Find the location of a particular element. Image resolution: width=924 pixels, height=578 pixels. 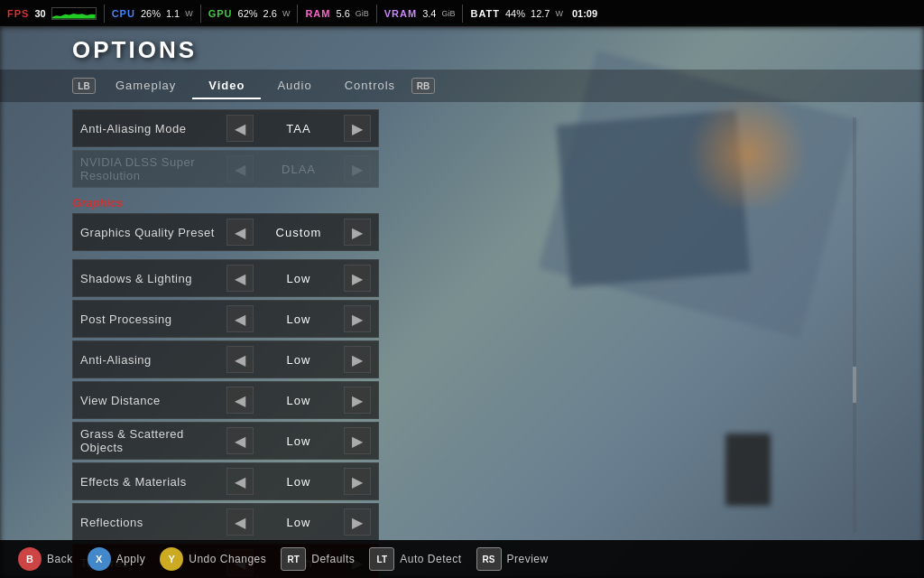

setting-name-shadows: Shadows & Lighting is located at coordinates (153, 278).